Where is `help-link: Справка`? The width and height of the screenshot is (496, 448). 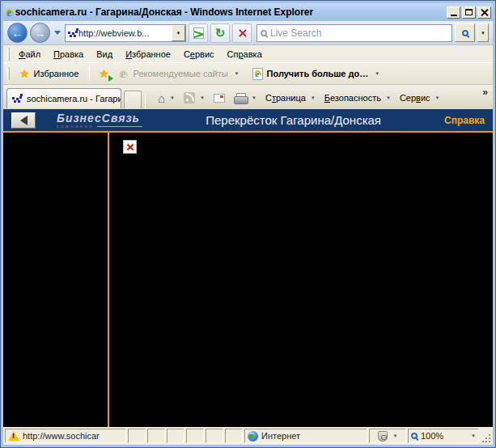
help-link: Справка is located at coordinates (465, 120).